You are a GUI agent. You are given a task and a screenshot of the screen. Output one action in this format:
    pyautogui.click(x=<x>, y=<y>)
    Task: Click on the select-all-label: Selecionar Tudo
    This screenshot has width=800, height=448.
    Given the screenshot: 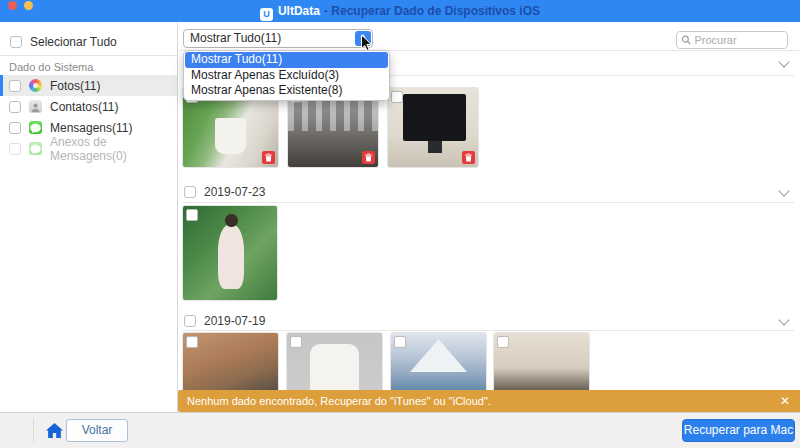 What is the action you would take?
    pyautogui.click(x=74, y=42)
    